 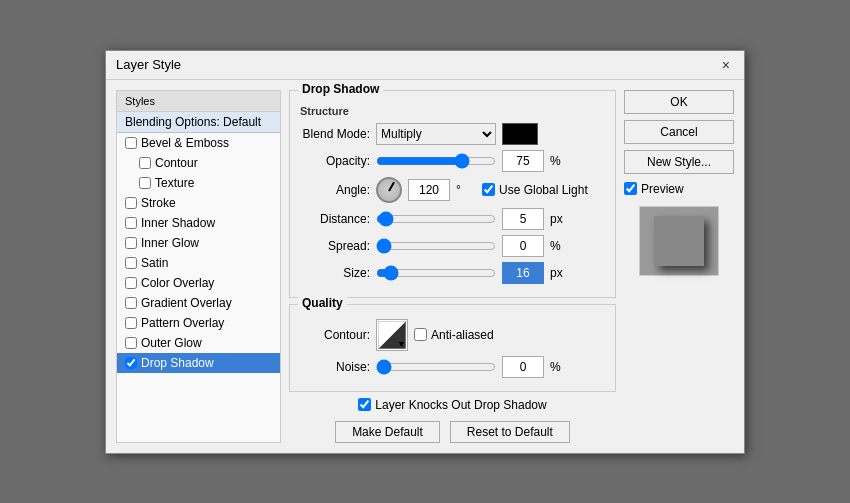 I want to click on drop-shadow-checkbox, so click(x=131, y=363).